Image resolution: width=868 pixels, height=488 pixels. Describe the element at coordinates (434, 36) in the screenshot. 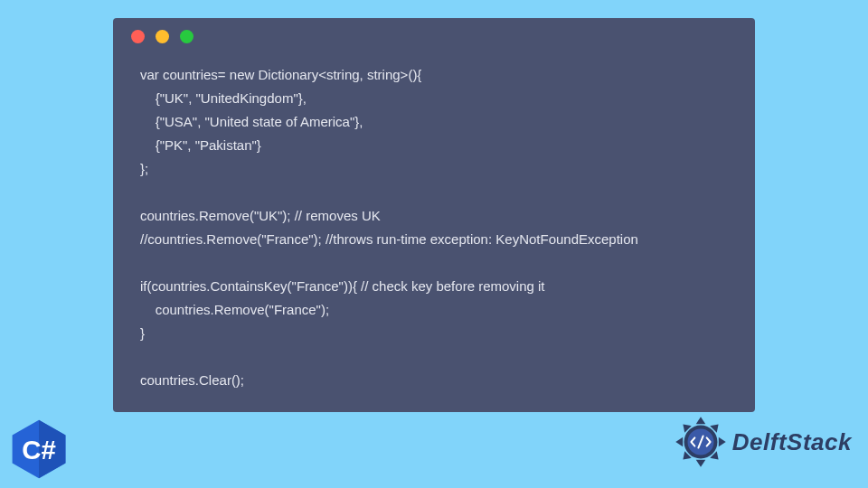

I see `window-titlebar` at that location.